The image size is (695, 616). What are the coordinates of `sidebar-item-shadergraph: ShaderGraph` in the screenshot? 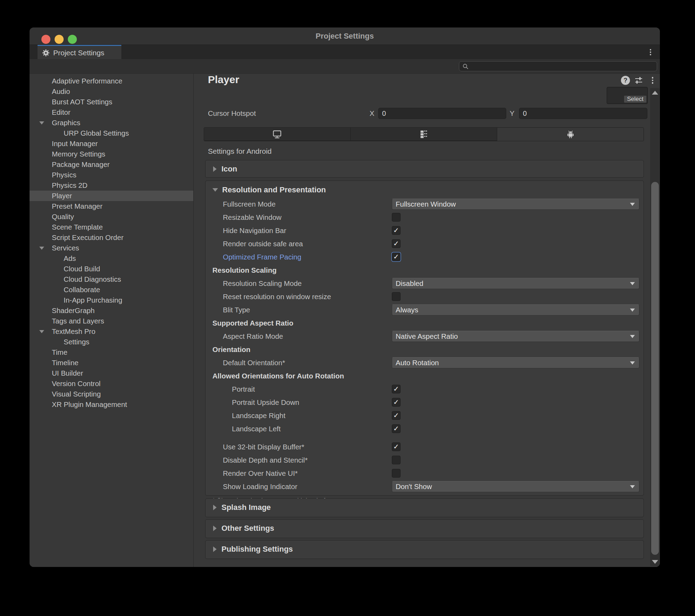 It's located at (111, 311).